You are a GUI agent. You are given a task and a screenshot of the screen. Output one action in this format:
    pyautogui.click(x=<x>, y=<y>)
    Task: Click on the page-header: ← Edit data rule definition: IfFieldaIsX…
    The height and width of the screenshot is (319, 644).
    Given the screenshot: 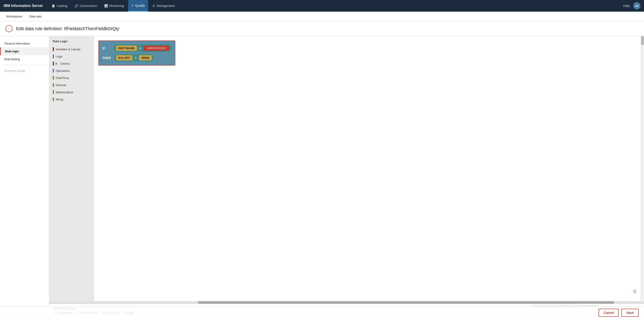 What is the action you would take?
    pyautogui.click(x=322, y=29)
    